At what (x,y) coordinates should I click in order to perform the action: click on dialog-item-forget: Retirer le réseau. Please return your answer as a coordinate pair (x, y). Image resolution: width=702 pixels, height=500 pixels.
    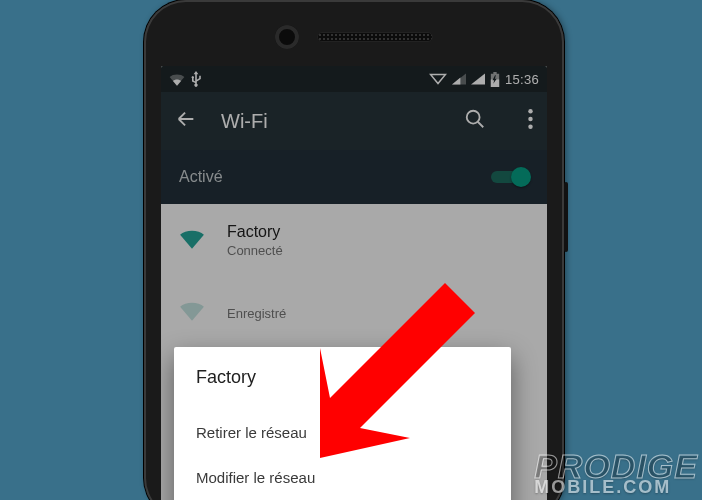
    Looking at the image, I should click on (342, 432).